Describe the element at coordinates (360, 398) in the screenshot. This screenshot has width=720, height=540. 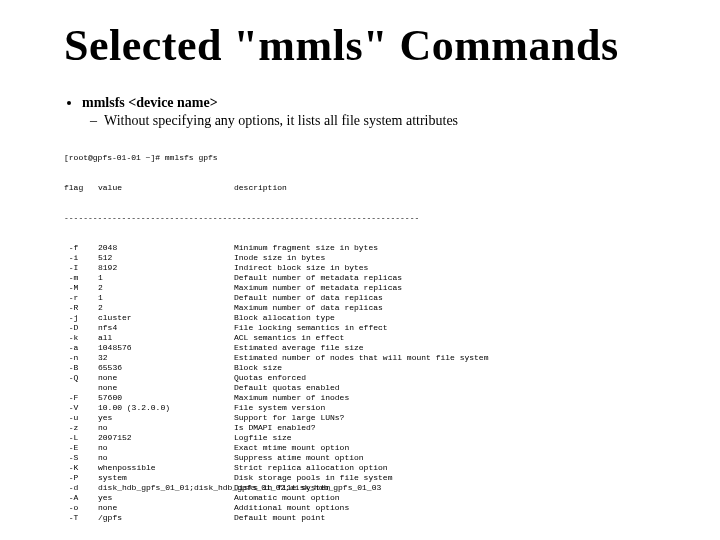
I see `terminal-row: -F57600Maximum number of inodes` at that location.